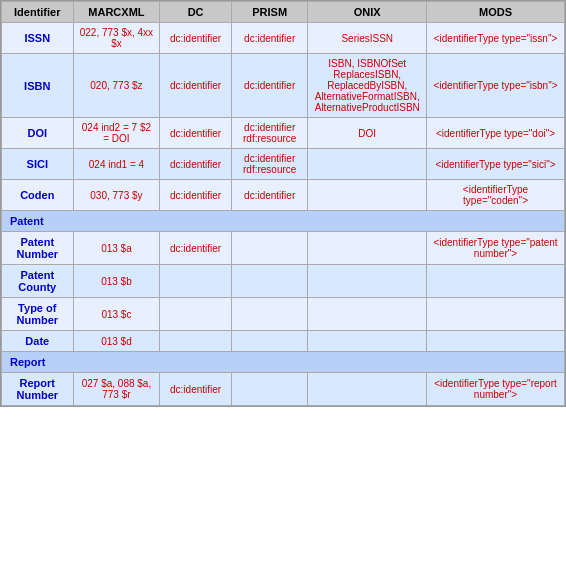  Describe the element at coordinates (496, 38) in the screenshot. I see `cell-mods: <identifierType type="issn">` at that location.